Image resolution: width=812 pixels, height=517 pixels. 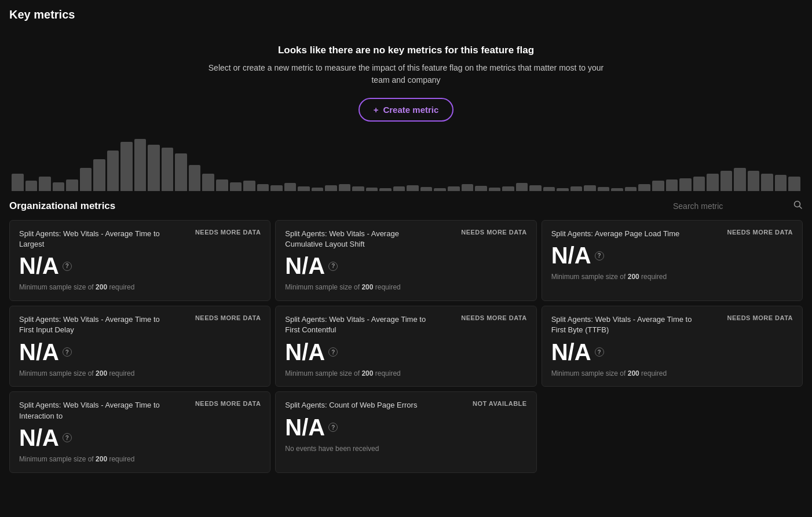 I want to click on search-box, so click(x=738, y=206).